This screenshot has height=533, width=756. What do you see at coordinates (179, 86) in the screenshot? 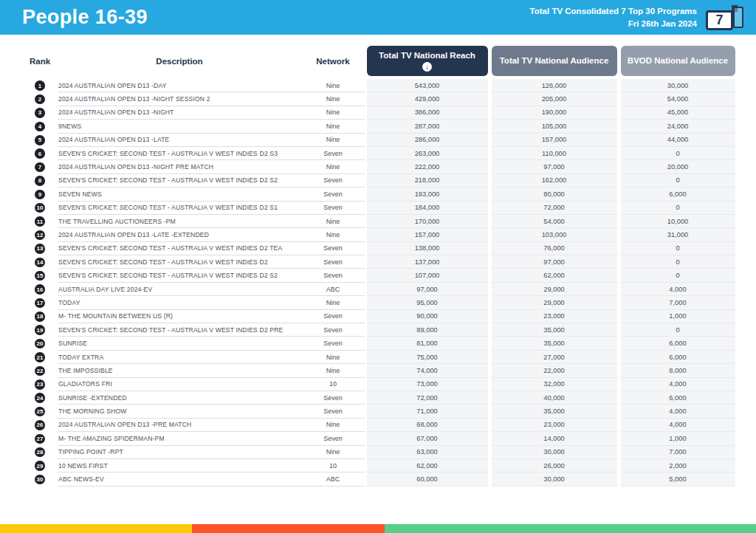
I see `program-description: 2024 AUSTRALIAN OPEN D13 -DAY` at bounding box center [179, 86].